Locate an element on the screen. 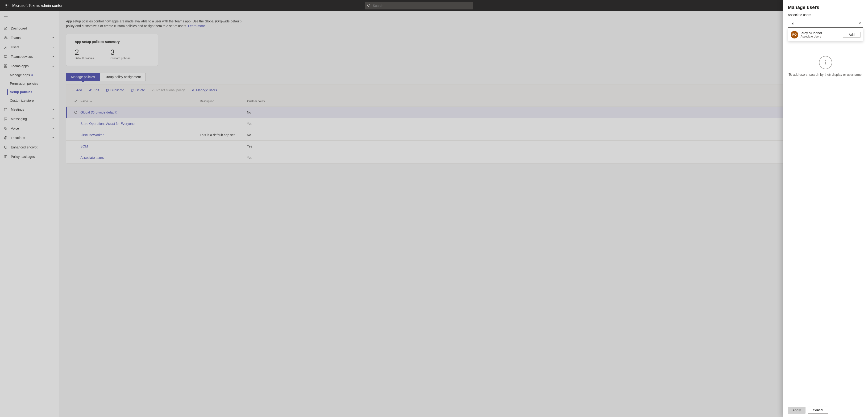 This screenshot has height=417, width=868. add-user-button: Add is located at coordinates (852, 35).